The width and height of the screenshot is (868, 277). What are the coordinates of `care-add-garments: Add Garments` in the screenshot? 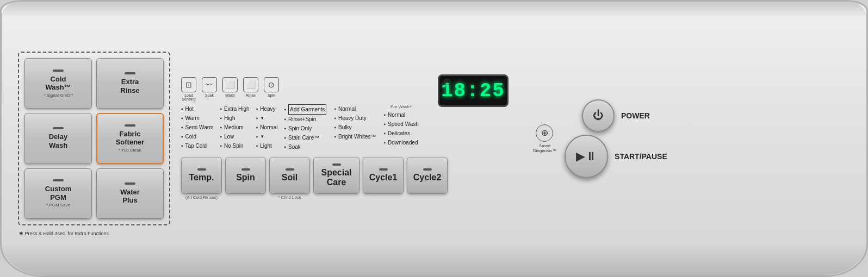 It's located at (305, 110).